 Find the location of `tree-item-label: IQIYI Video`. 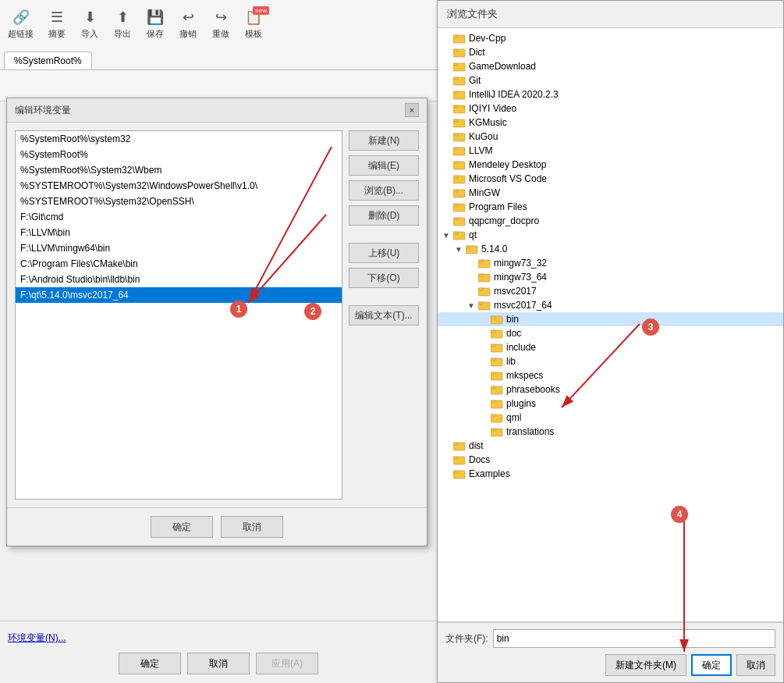

tree-item-label: IQIYI Video is located at coordinates (493, 108).